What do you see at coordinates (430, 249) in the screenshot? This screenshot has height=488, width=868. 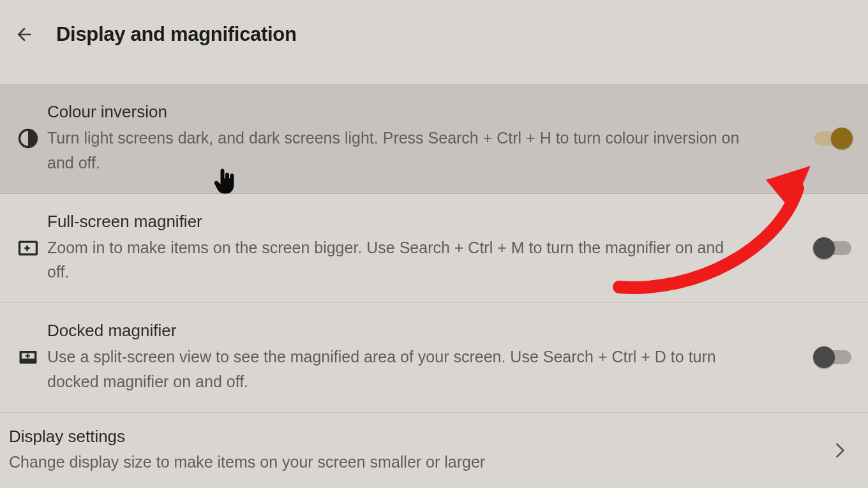 I see `row-text: Full-screen magnifier Zoom in to make it…` at bounding box center [430, 249].